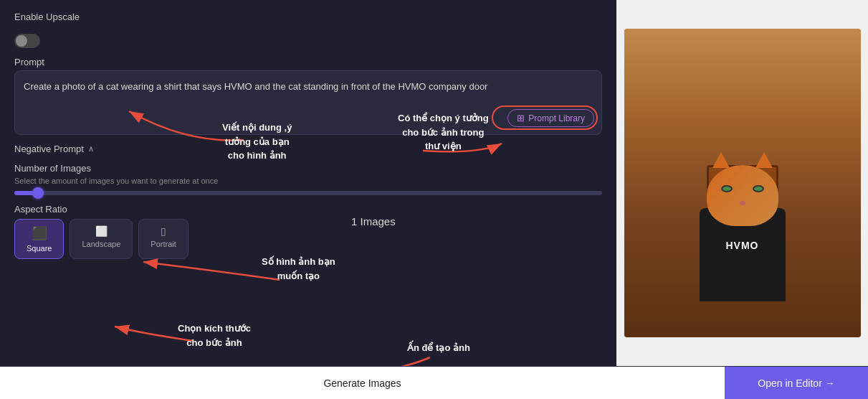 This screenshot has width=868, height=399. What do you see at coordinates (38, 193) in the screenshot?
I see `slider-thumb` at bounding box center [38, 193].